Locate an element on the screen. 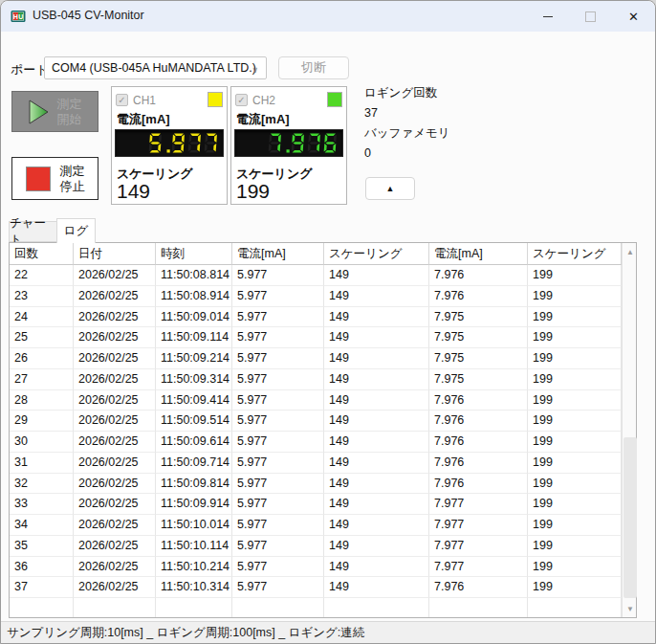  table-row: 322026/02/2511:50:09.8145.9771497.976199 is located at coordinates (316, 484).